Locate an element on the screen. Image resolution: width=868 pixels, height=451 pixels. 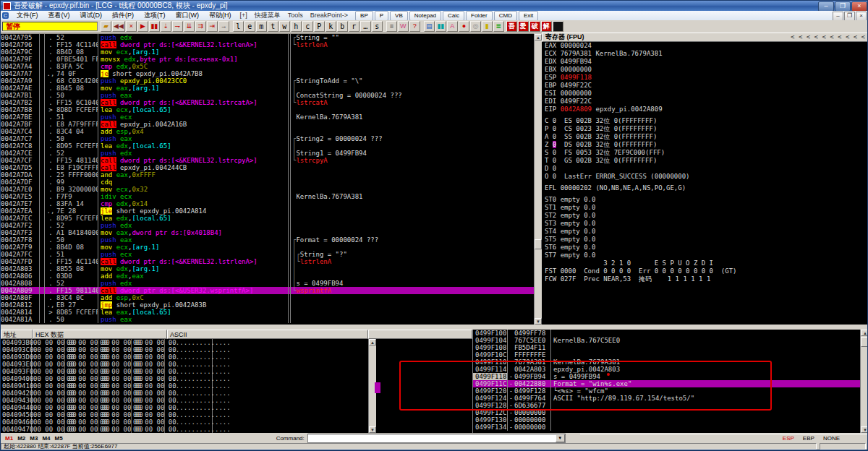
stack-row: 0499F134-00000000 is located at coordinates (667, 427).